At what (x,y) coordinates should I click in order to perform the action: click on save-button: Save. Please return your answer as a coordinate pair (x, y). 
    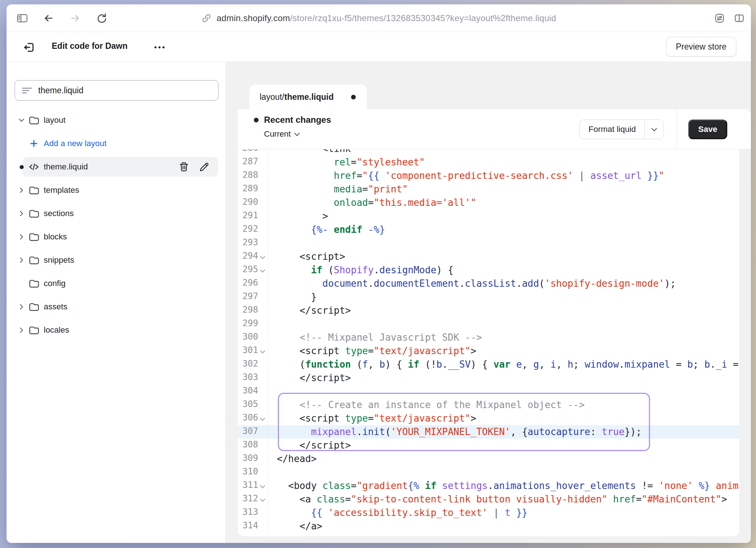
    Looking at the image, I should click on (708, 129).